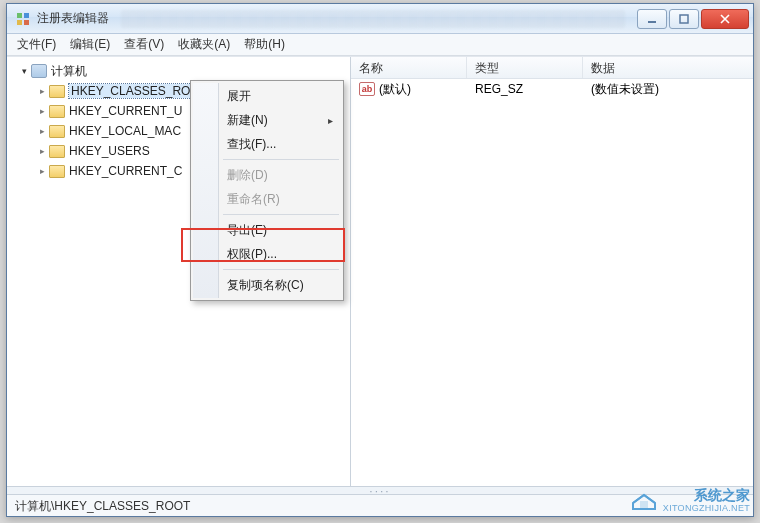 This screenshot has width=760, height=523. What do you see at coordinates (267, 96) in the screenshot?
I see `cm-expand: 展开` at bounding box center [267, 96].